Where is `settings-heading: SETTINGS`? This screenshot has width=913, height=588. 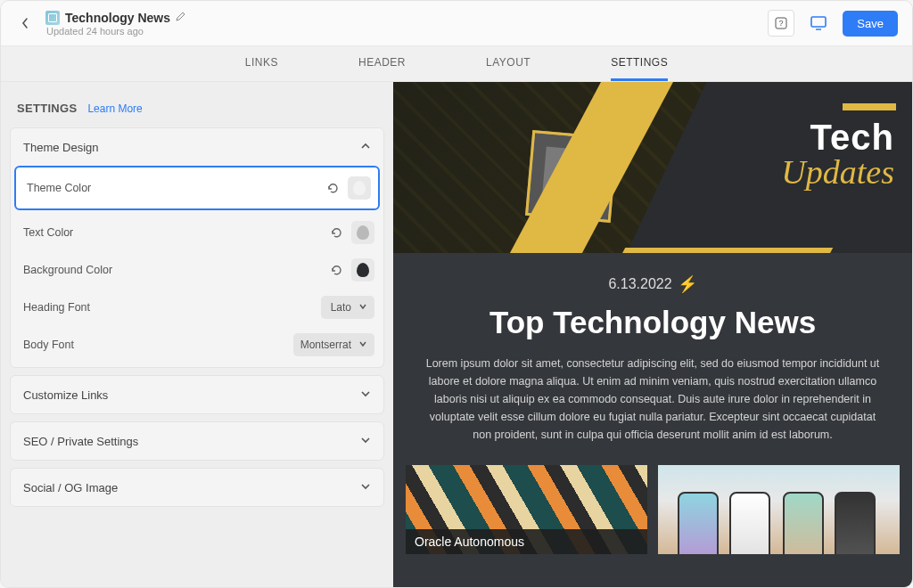 settings-heading: SETTINGS is located at coordinates (46, 109).